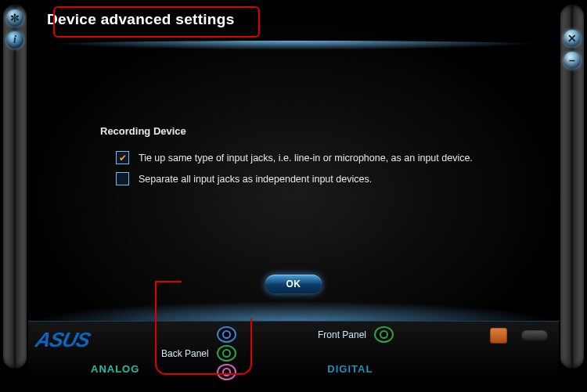 This screenshot has height=392, width=587. What do you see at coordinates (350, 369) in the screenshot?
I see `tab-digital: DIGITAL` at bounding box center [350, 369].